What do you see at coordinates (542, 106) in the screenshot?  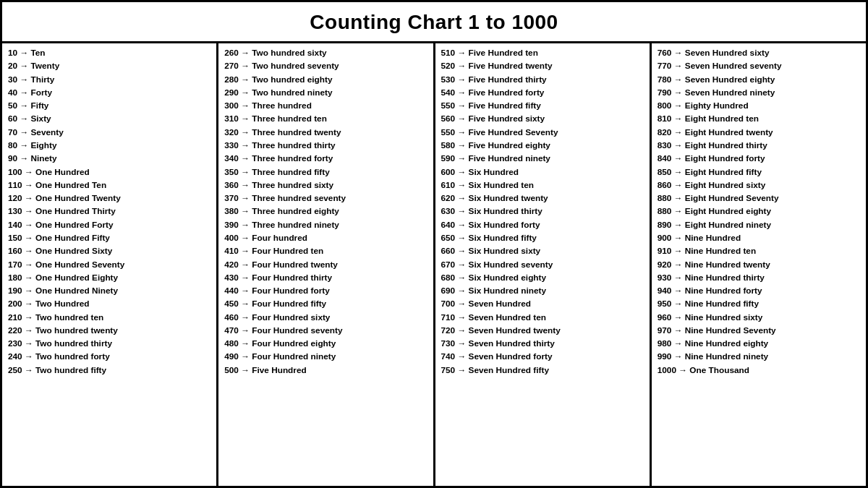 I see `list-item: 550 → Five Hundred fifty` at bounding box center [542, 106].